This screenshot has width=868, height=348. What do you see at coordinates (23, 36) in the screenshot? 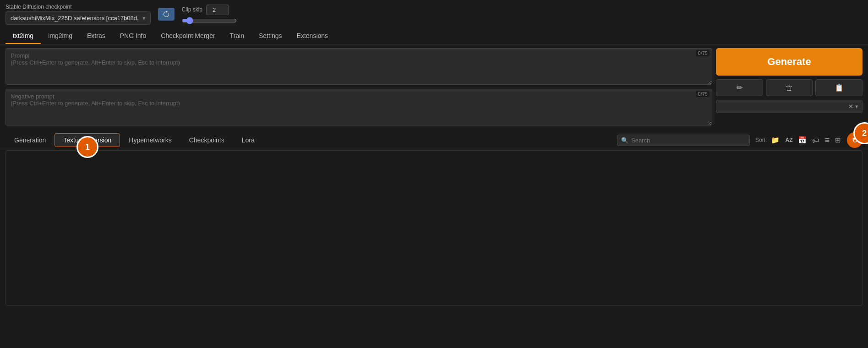
I see `tab-txt2img: txt2img` at bounding box center [23, 36].